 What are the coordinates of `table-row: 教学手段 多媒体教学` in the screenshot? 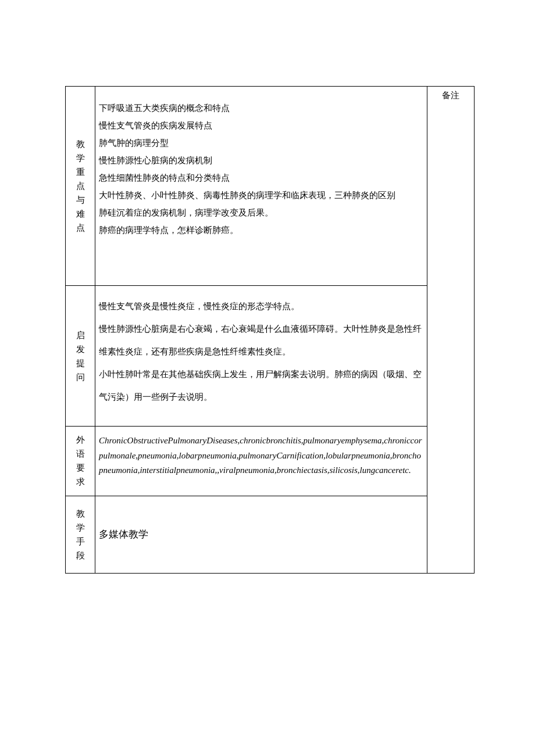 It's located at (270, 535).